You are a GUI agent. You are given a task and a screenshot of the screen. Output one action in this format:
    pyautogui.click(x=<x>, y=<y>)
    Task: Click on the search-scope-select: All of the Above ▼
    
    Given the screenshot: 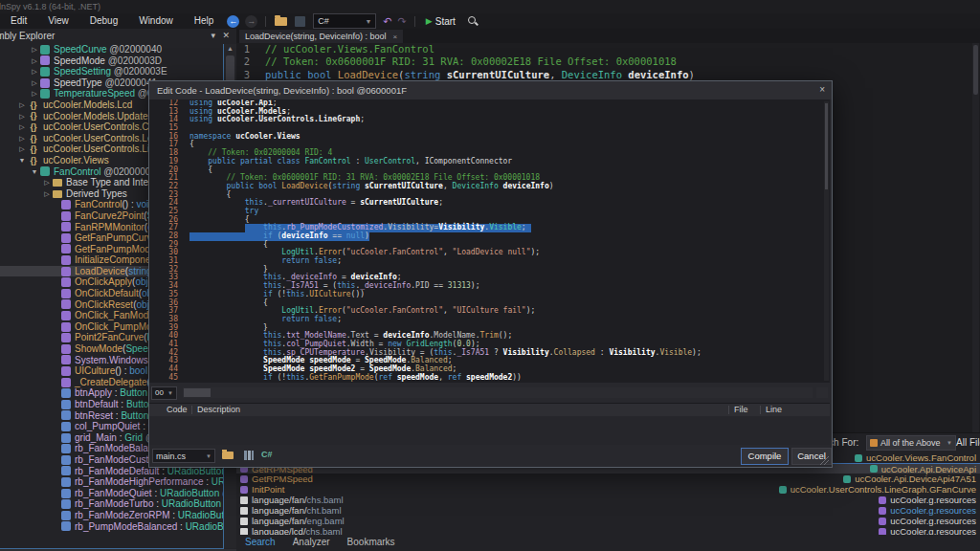 What is the action you would take?
    pyautogui.click(x=911, y=443)
    